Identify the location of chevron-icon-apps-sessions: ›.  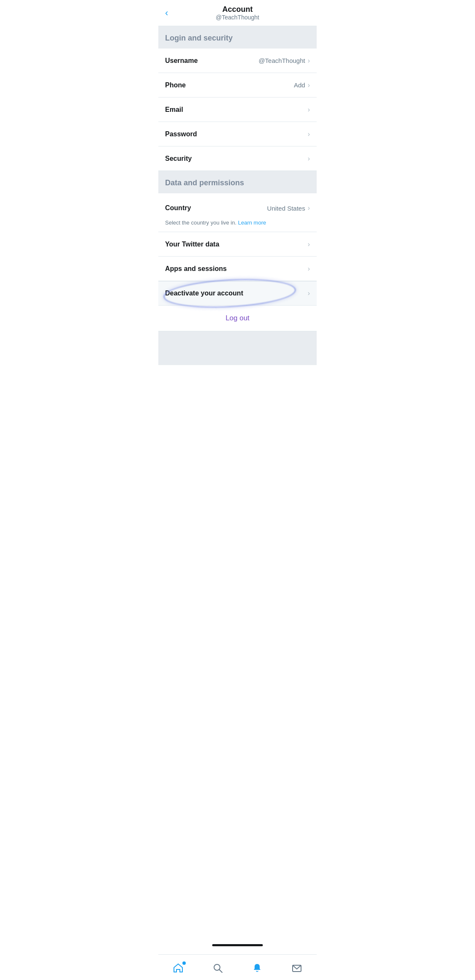
(309, 269).